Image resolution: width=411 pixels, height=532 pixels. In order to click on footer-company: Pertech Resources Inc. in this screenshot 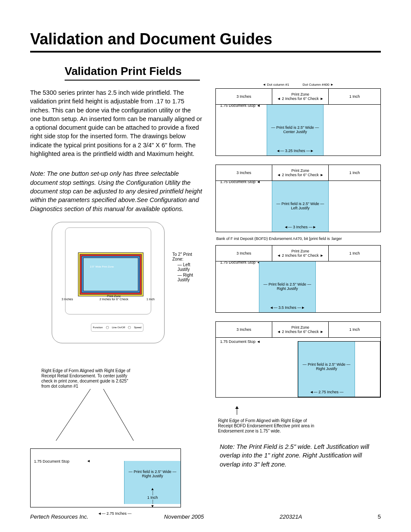, I will do `click(59, 517)`.